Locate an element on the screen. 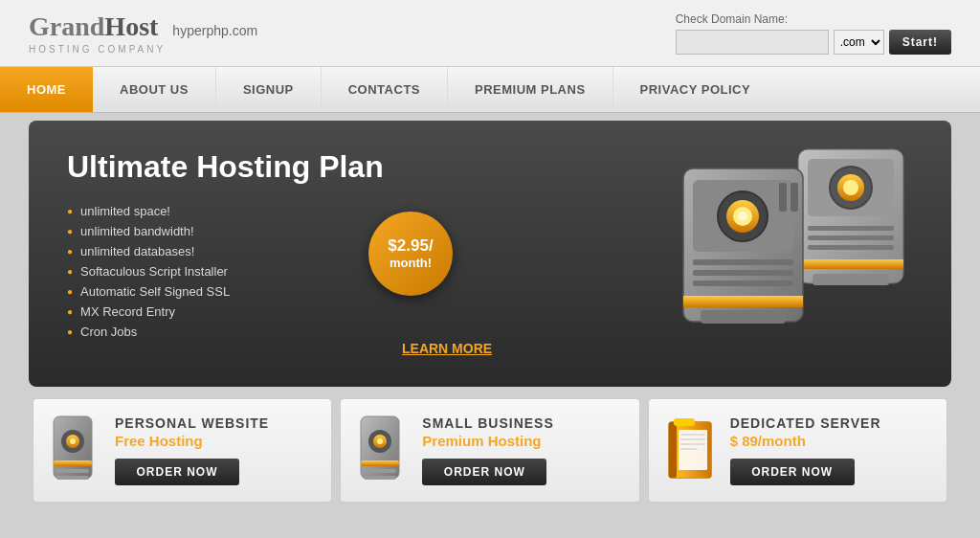 This screenshot has width=980, height=538. logo-grand: Grand is located at coordinates (67, 27).